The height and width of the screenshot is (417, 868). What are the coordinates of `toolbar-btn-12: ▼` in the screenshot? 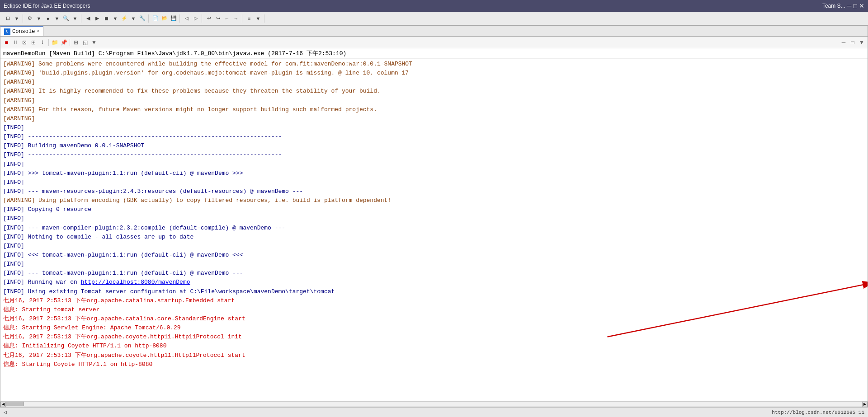 It's located at (115, 19).